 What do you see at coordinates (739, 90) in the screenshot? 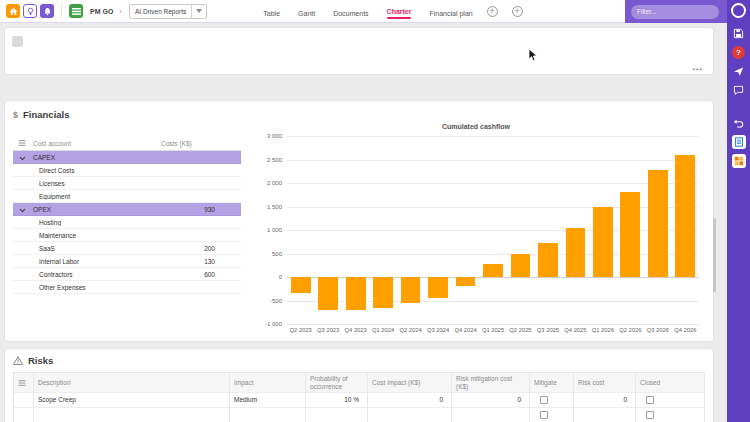
I see `feedback-icon` at bounding box center [739, 90].